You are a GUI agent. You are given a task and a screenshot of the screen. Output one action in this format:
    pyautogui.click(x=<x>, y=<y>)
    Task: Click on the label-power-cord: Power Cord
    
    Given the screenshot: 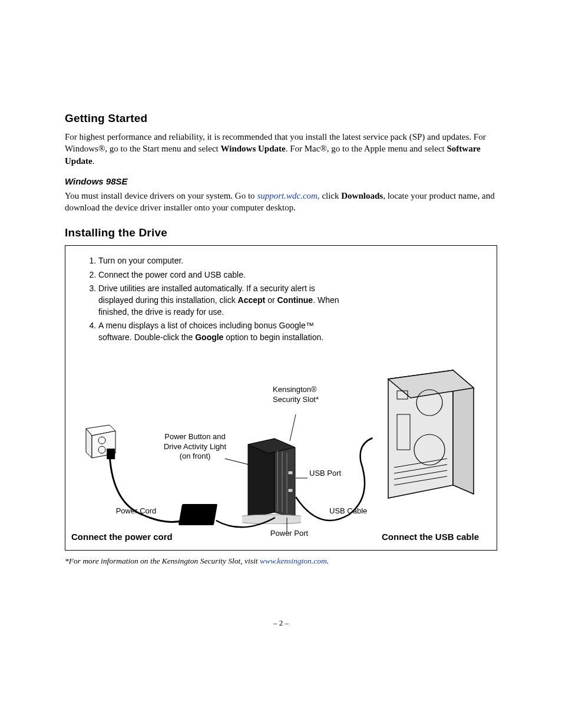 What is the action you would take?
    pyautogui.click(x=136, y=511)
    